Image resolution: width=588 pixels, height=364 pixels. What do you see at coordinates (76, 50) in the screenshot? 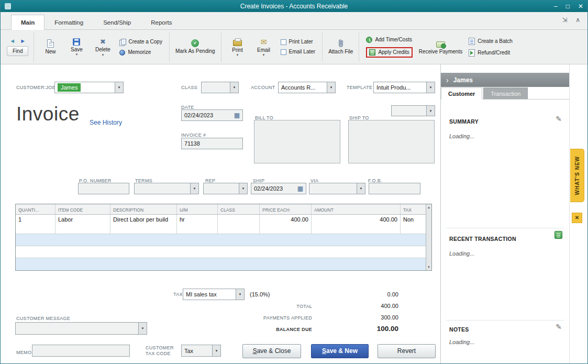
I see `save-label: Save` at bounding box center [76, 50].